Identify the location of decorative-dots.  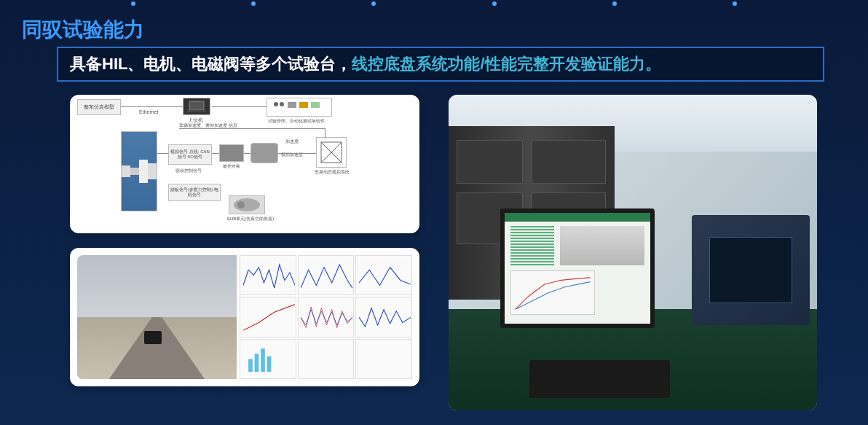
(434, 4).